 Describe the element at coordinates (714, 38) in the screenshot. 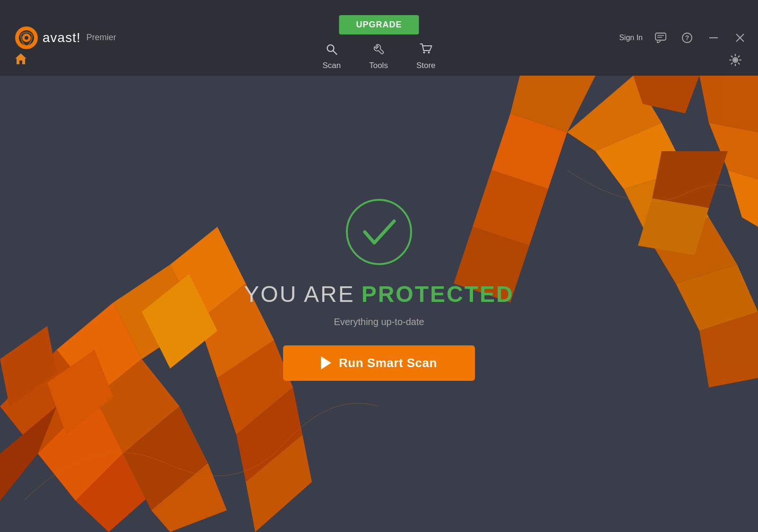

I see `minimize-icon` at that location.